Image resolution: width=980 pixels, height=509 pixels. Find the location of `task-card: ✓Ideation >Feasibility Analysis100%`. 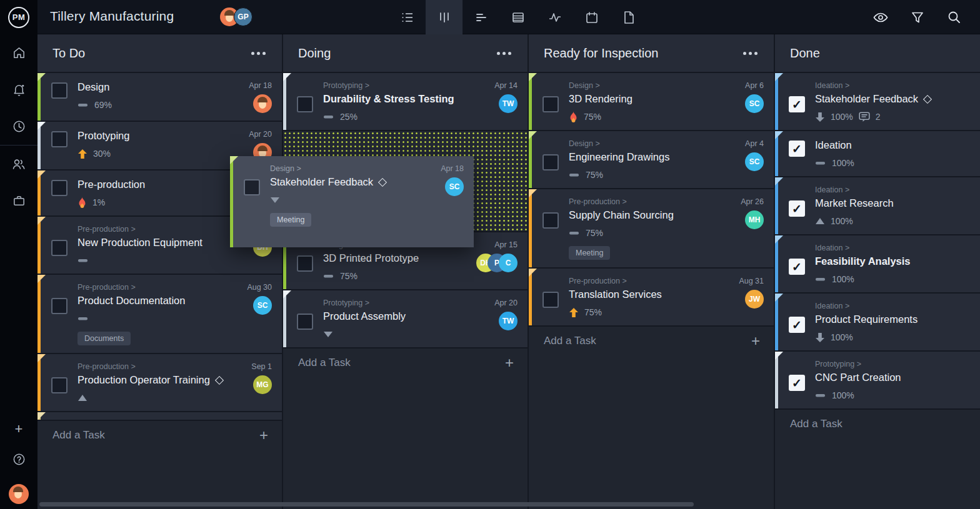

task-card: ✓Ideation >Feasibility Analysis100% is located at coordinates (878, 265).